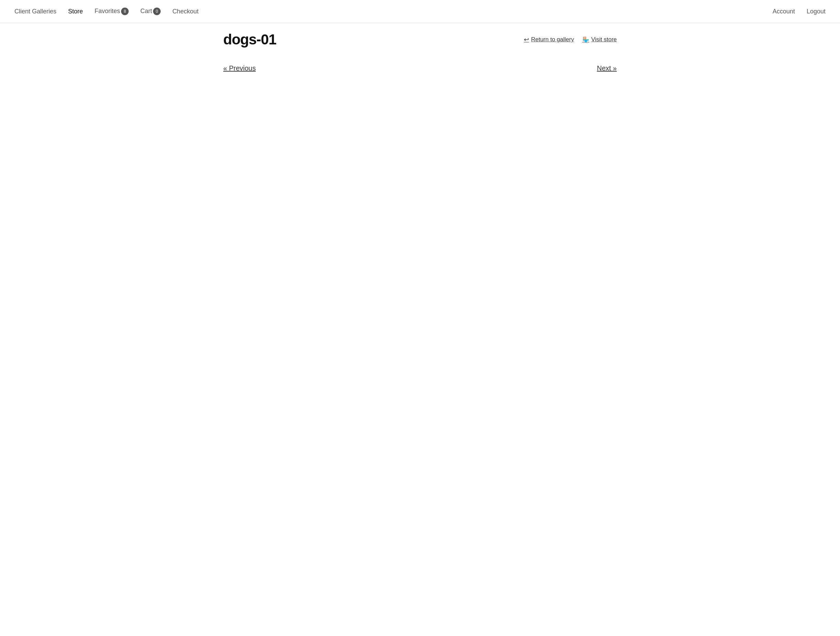 The height and width of the screenshot is (636, 840). Describe the element at coordinates (240, 68) in the screenshot. I see `previous-button: « Previous` at that location.